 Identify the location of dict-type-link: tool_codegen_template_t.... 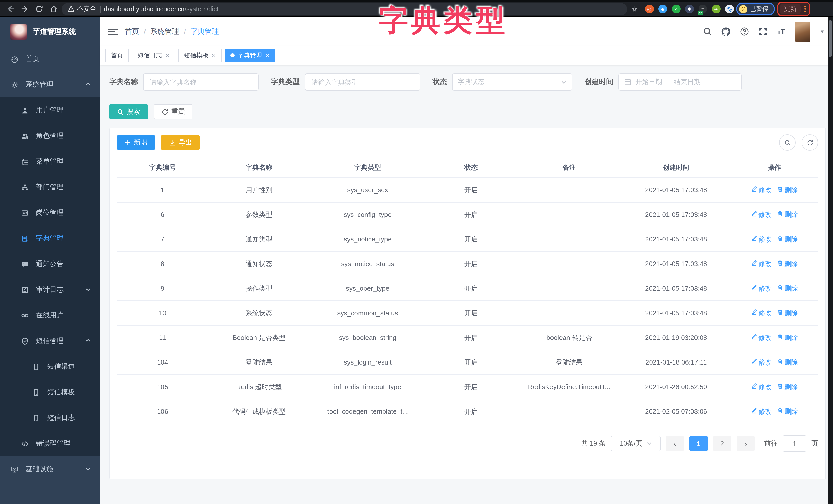
(368, 411).